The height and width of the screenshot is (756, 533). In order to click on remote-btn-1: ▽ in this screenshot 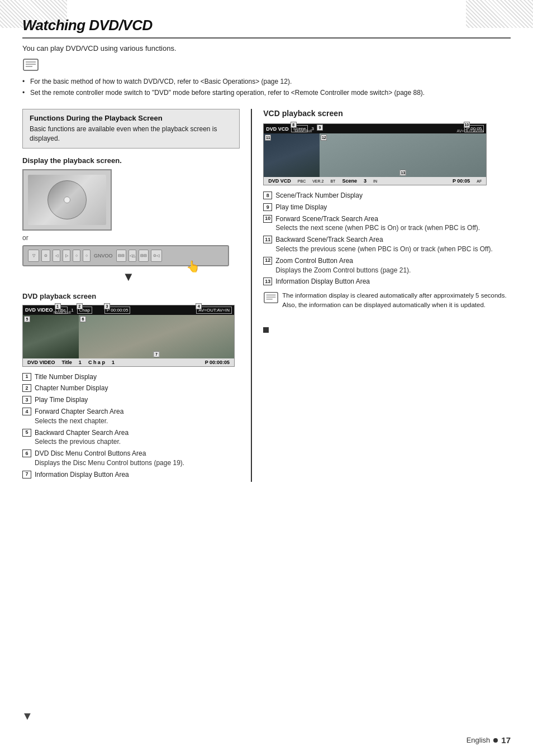, I will do `click(34, 256)`.